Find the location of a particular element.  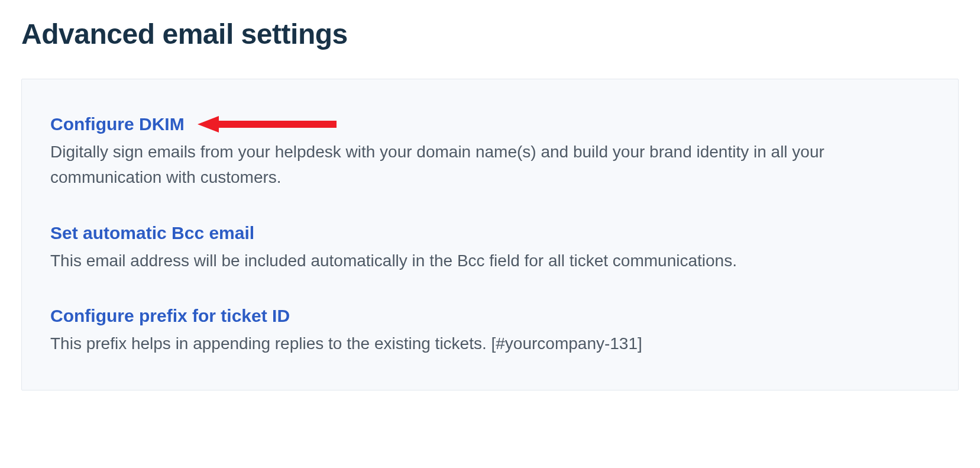

setting-title-row: Set automatic Bcc email is located at coordinates (490, 233).